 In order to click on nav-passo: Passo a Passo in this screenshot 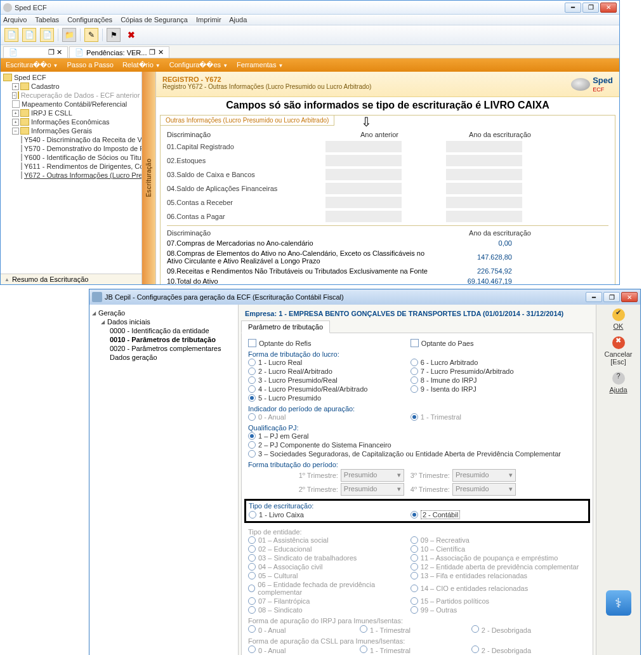, I will do `click(90, 65)`.